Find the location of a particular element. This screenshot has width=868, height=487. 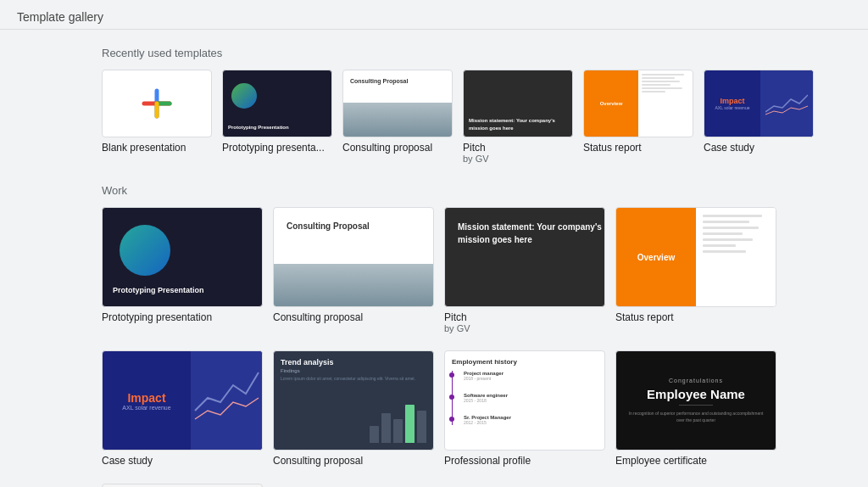

template-proto-sm: Prototyping Presentation Prototyping pre… is located at coordinates (277, 117).